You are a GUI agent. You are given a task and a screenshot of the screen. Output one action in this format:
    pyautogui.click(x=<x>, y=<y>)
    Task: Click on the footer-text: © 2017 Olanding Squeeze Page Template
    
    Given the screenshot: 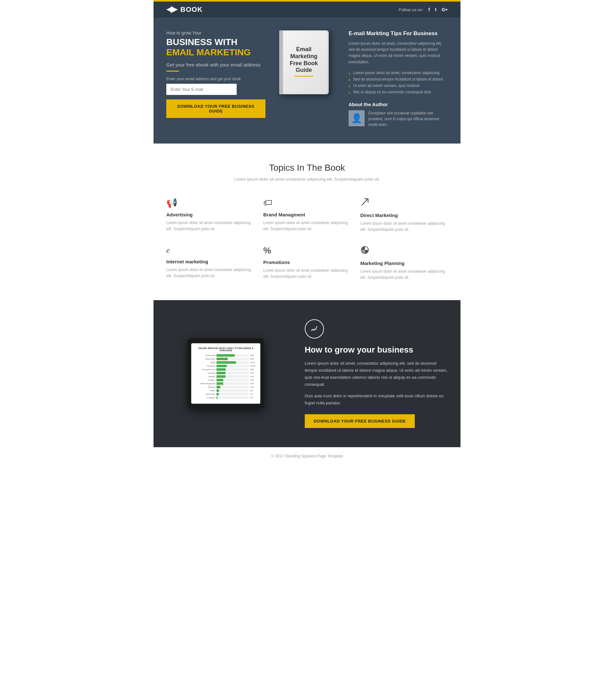 What is the action you would take?
    pyautogui.click(x=307, y=456)
    